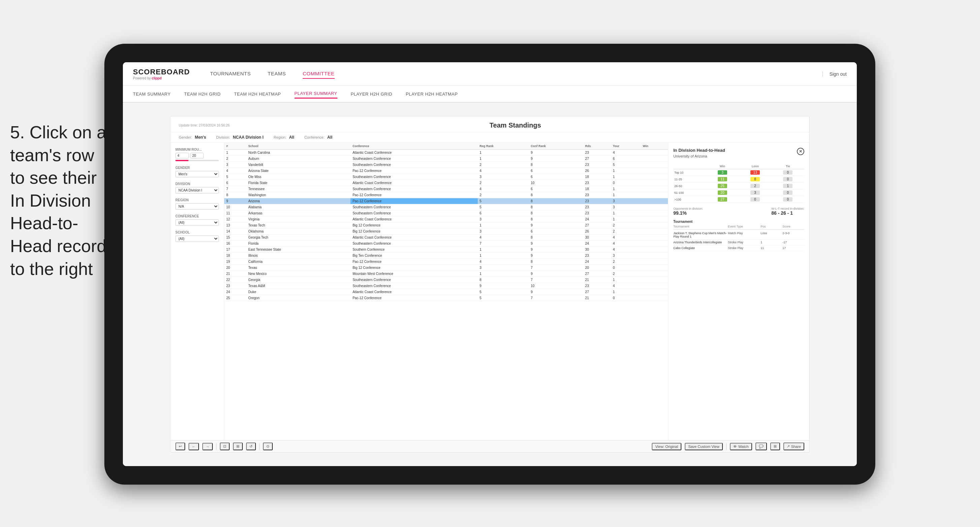 The width and height of the screenshot is (980, 527). I want to click on region-filter: Region: All, so click(284, 137).